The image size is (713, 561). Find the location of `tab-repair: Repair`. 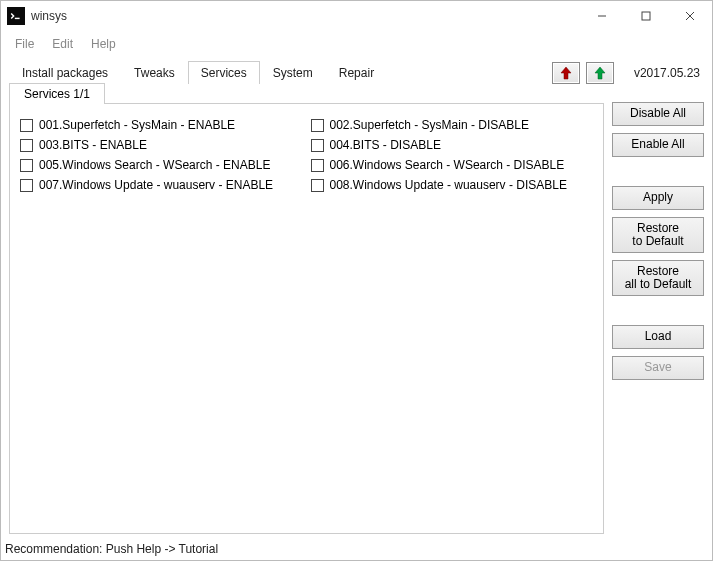

tab-repair: Repair is located at coordinates (356, 72).